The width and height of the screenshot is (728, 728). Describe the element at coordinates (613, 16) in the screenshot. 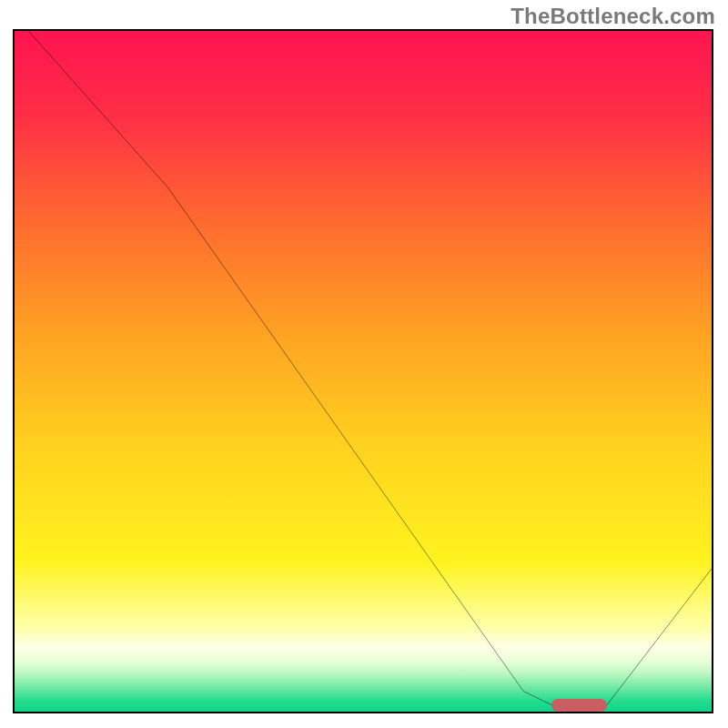

I see `watermark-text: TheBottleneck.com` at that location.